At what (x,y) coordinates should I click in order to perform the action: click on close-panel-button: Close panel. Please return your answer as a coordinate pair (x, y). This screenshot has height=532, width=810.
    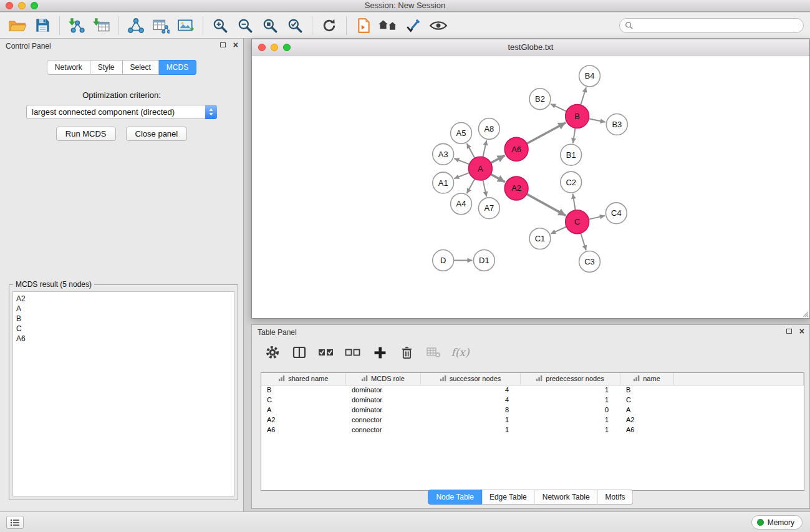
    Looking at the image, I should click on (157, 133).